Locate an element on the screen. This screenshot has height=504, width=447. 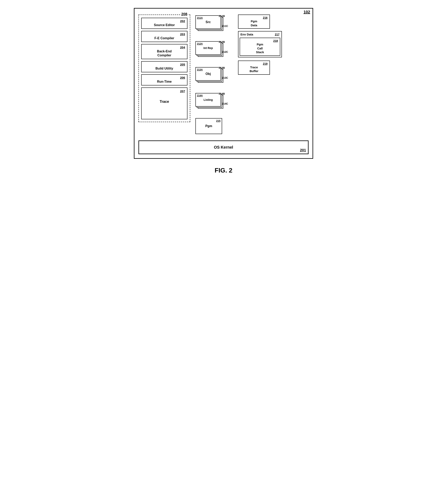
label-102: 102 is located at coordinates (307, 12).